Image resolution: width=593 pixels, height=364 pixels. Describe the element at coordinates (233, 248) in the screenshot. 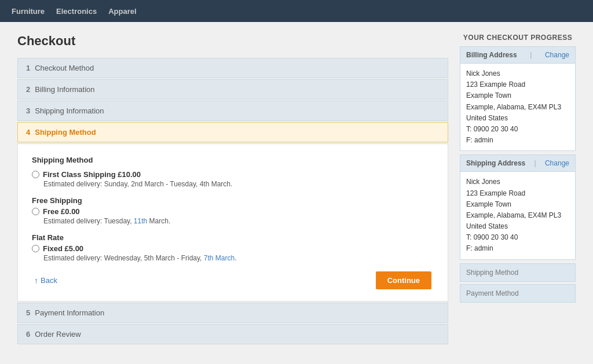

I see `shipping-group-flat: Flat Rate Fixed £5.00 Estimated delivery…` at that location.